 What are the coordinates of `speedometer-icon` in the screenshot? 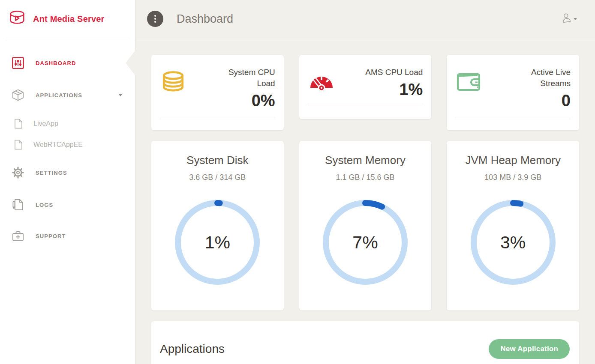 It's located at (322, 82).